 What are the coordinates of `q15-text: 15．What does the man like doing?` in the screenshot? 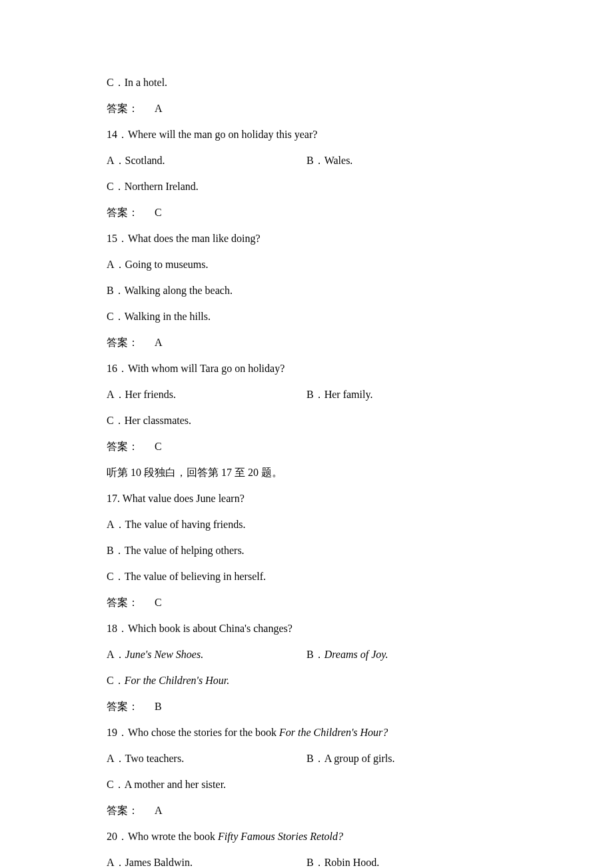 It's located at (306, 239).